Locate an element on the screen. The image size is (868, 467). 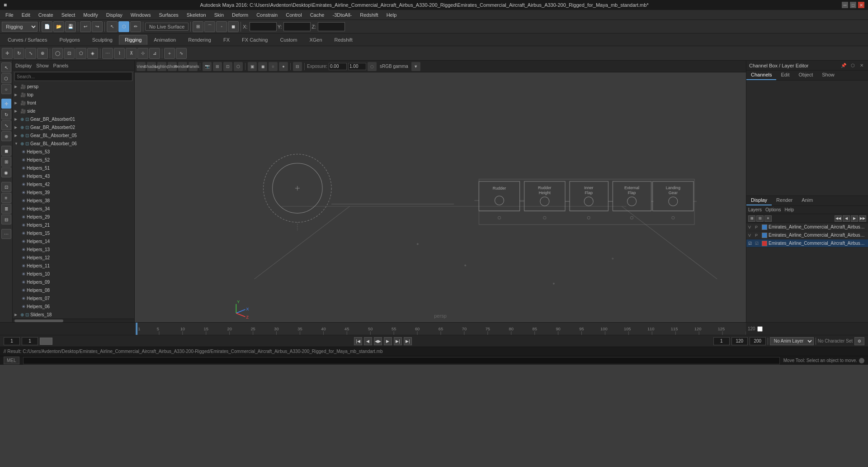
step-forward-button: ▶| is located at coordinates (398, 341).